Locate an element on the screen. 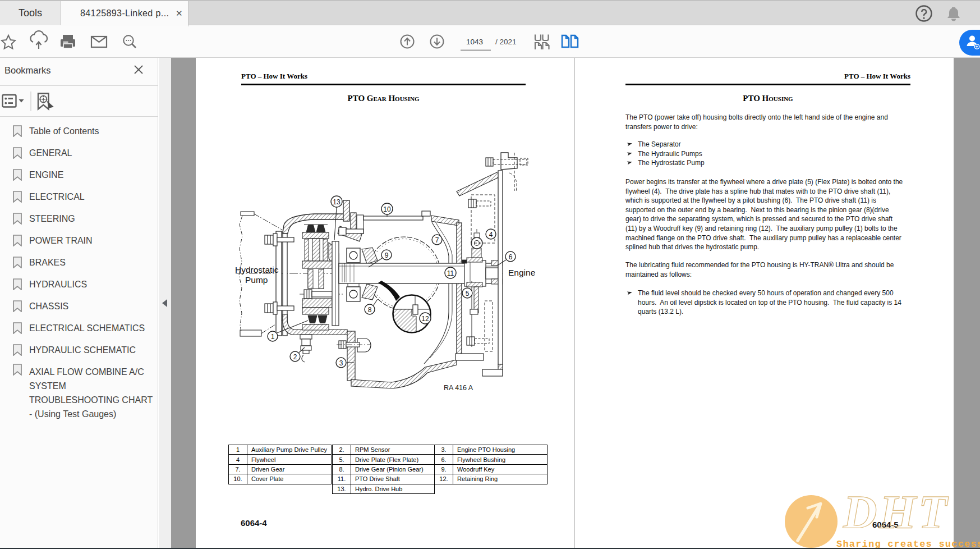 The width and height of the screenshot is (980, 549). svg-text: 12 is located at coordinates (425, 319).